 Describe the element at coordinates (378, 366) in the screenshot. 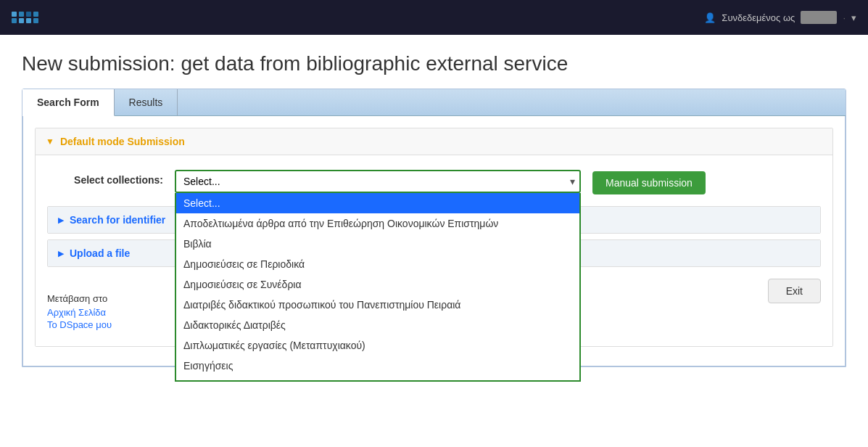

I see `dropdown-item-8: Εισηγήσεις` at that location.